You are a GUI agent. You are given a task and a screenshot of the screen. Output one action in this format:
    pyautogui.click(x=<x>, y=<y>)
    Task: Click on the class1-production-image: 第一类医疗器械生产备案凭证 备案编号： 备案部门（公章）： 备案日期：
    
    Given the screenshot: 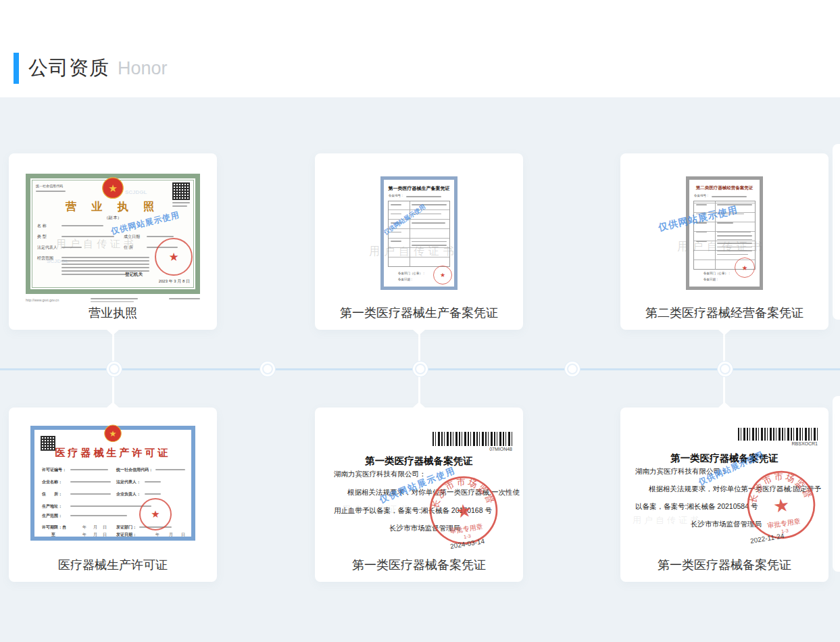 What is the action you would take?
    pyautogui.click(x=419, y=233)
    